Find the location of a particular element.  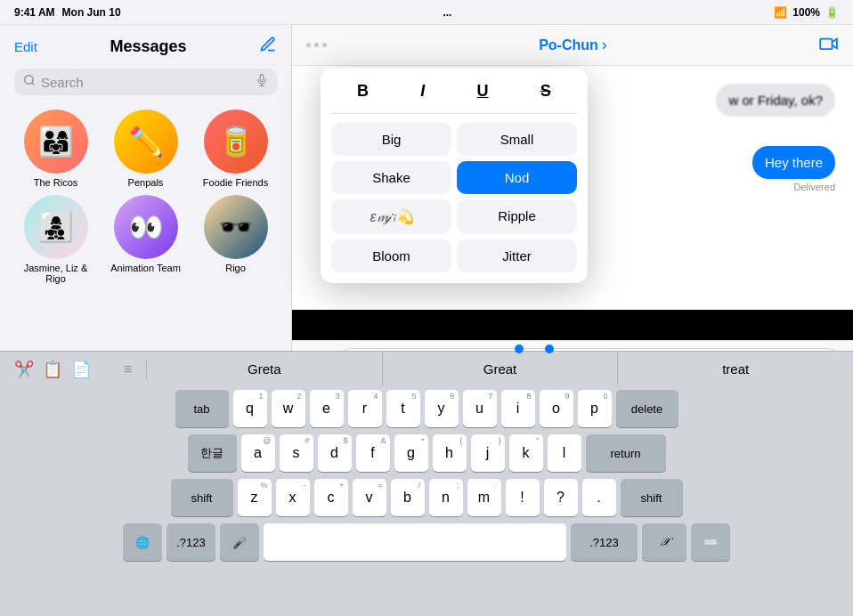

paste-button: 📄 is located at coordinates (81, 369).